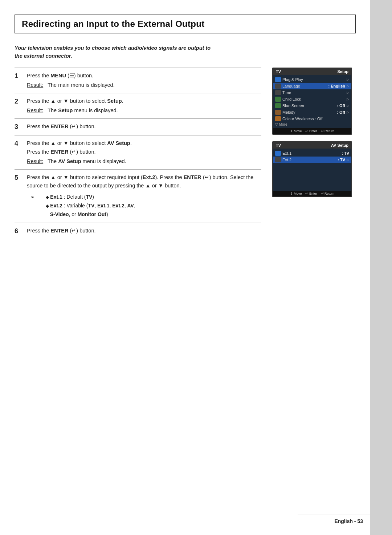 The height and width of the screenshot is (535, 392). I want to click on tv-footer-return-1: ⏎ Return, so click(328, 131).